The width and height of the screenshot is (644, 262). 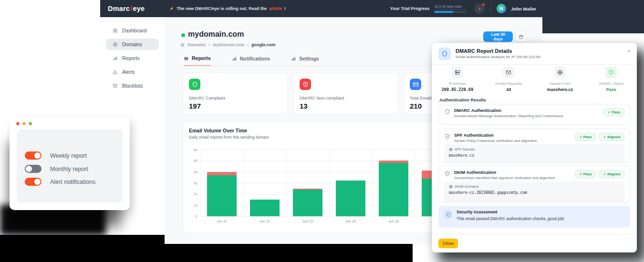 What do you see at coordinates (24, 124) in the screenshot?
I see `window-minimize-dot` at bounding box center [24, 124].